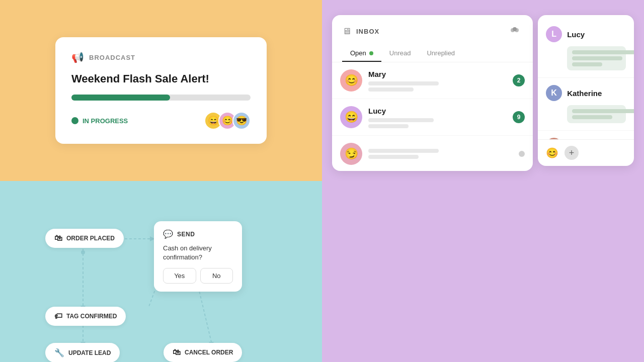 This screenshot has height=362, width=644. I want to click on dialog-message: Cash on delivery confirmation?, so click(198, 253).